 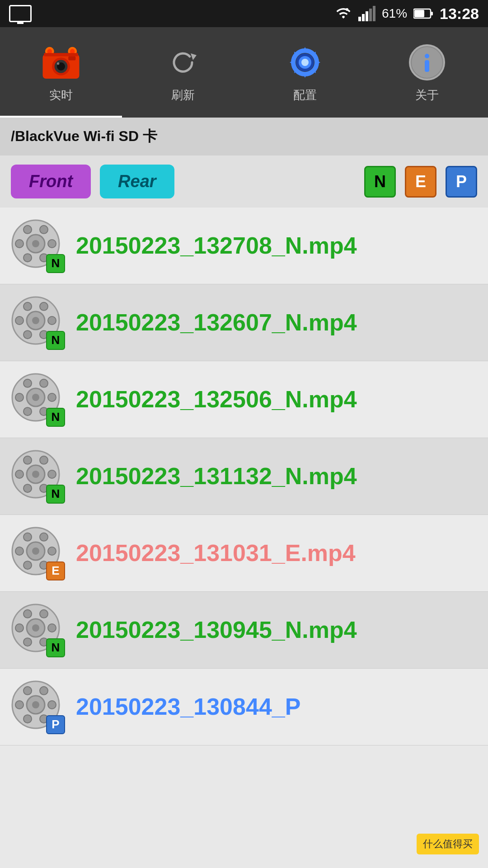 What do you see at coordinates (244, 476) in the screenshot?
I see `list-item: N20150223_131132_N.mp4` at bounding box center [244, 476].